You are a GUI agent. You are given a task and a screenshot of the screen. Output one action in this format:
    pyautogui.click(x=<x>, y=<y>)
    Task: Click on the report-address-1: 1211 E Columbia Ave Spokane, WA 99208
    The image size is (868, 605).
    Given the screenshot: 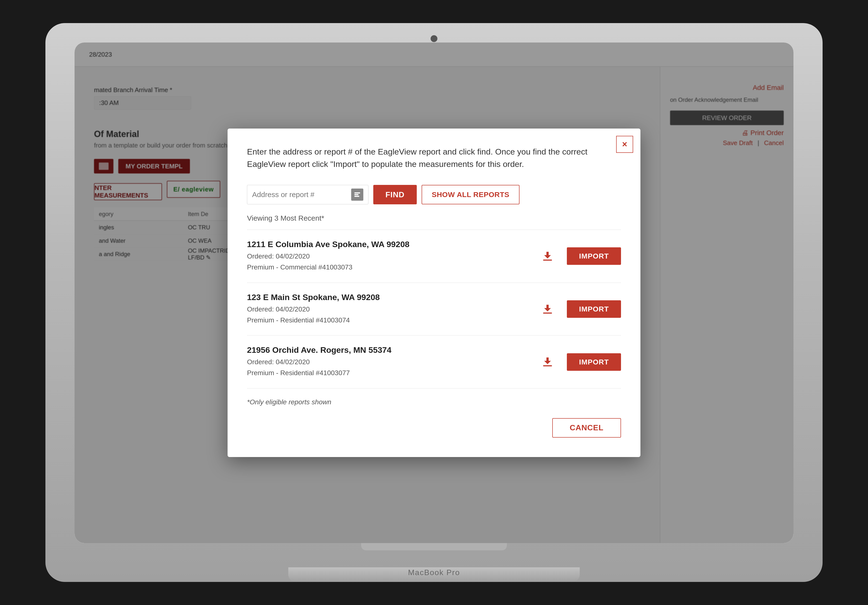 What is the action you would take?
    pyautogui.click(x=391, y=244)
    